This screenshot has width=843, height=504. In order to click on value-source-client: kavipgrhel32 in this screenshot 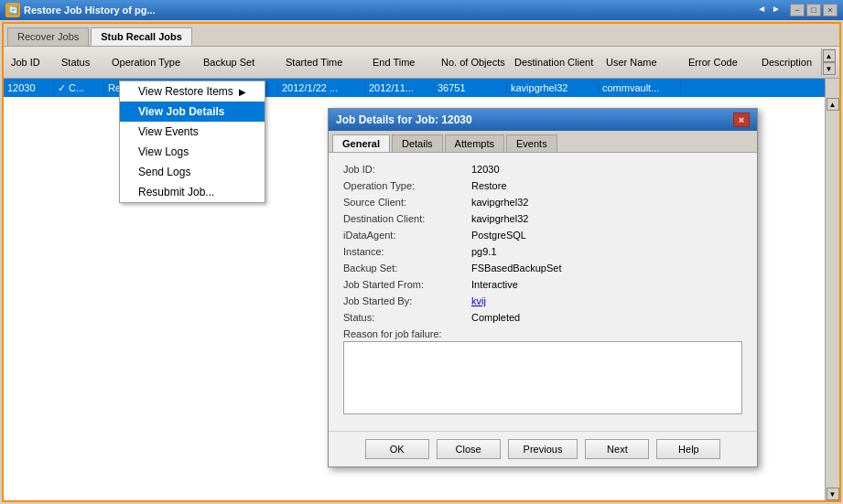, I will do `click(500, 202)`.